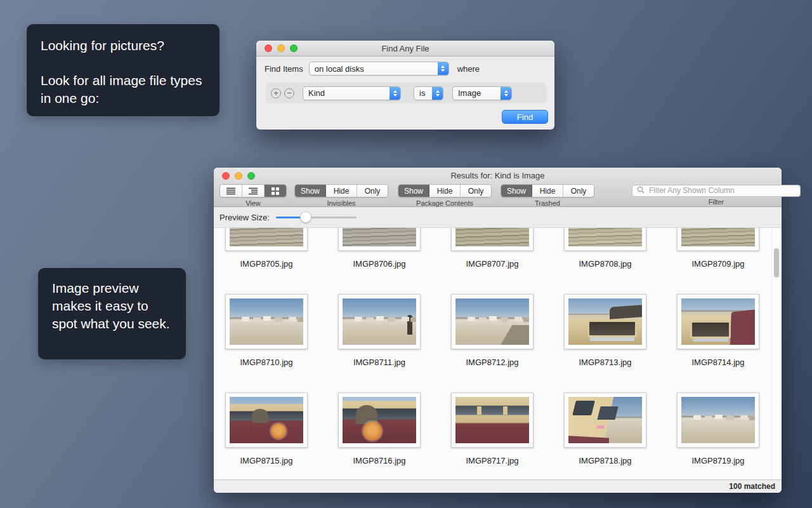 This screenshot has width=812, height=508. I want to click on file-item: IMGP8713.jpg, so click(605, 331).